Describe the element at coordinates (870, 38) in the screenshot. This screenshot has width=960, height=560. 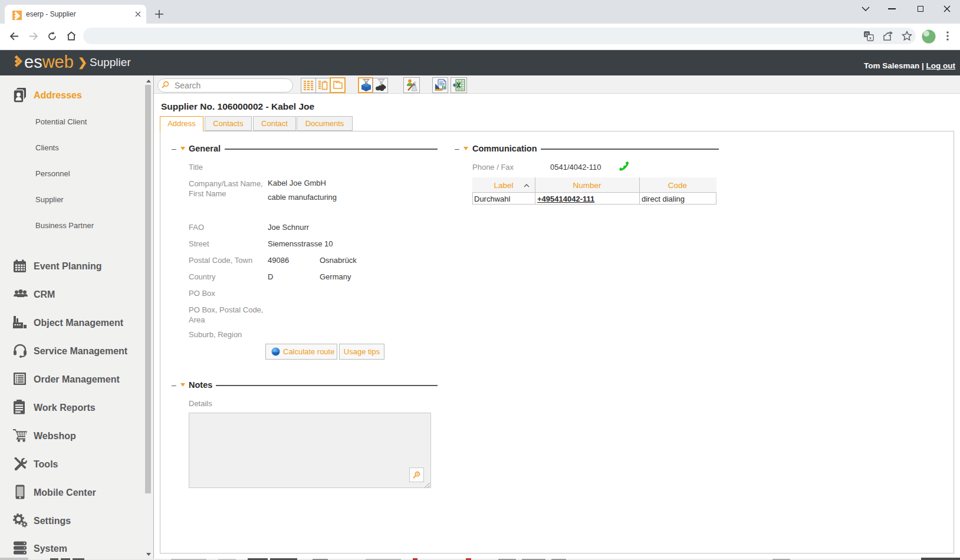
I see `svg-text: x` at that location.